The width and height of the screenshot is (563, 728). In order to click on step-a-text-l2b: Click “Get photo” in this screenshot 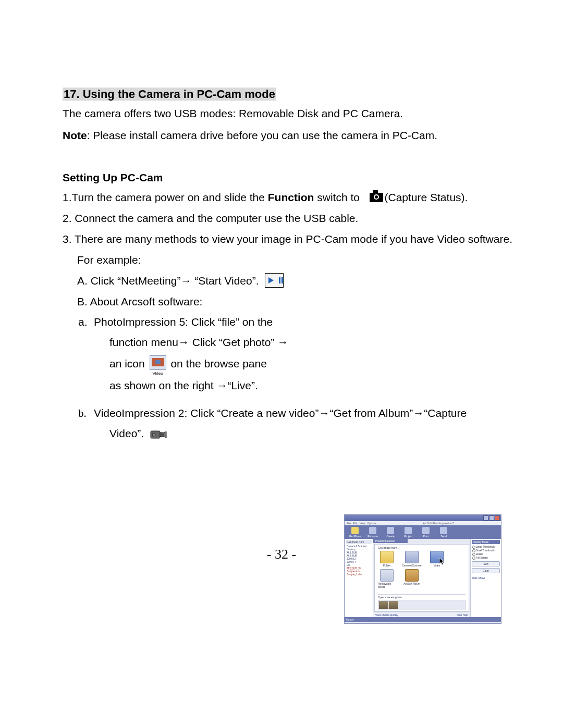, I will do `click(234, 342)`.